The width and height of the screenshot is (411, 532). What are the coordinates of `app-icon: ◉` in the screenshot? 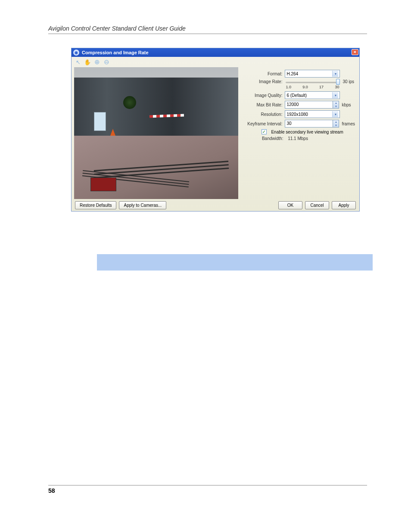 It's located at (76, 53).